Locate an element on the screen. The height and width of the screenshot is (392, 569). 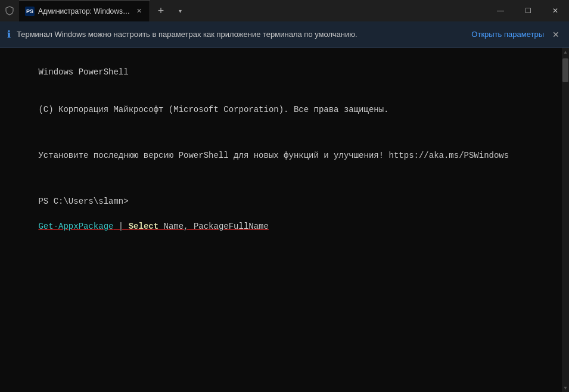
scroll-down-arrow: ▼ is located at coordinates (565, 388).